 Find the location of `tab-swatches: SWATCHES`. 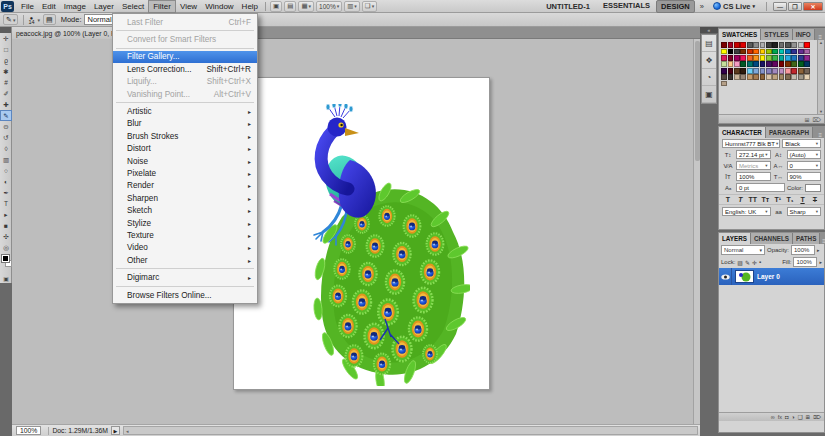

tab-swatches: SWATCHES is located at coordinates (740, 34).